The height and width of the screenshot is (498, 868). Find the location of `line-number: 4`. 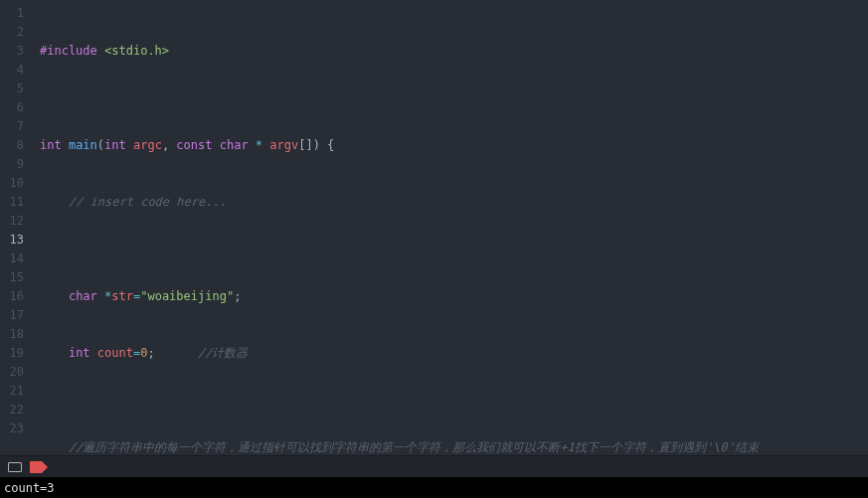

line-number: 4 is located at coordinates (14, 70).